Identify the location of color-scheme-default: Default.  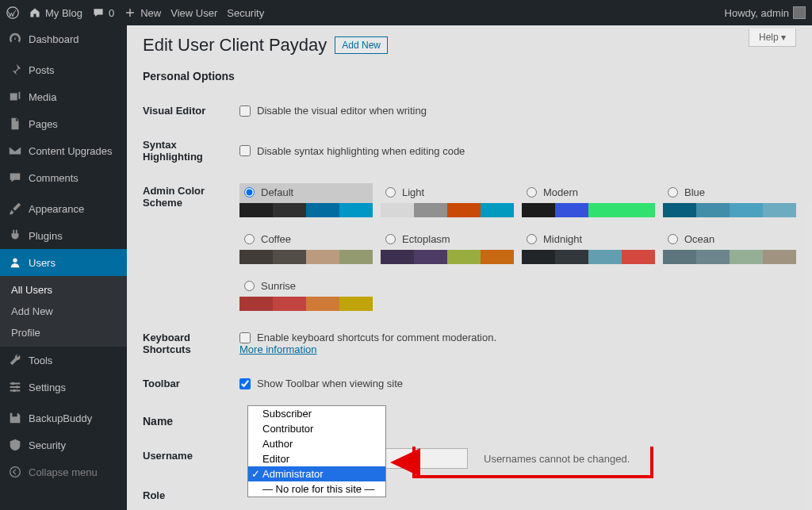
(306, 200).